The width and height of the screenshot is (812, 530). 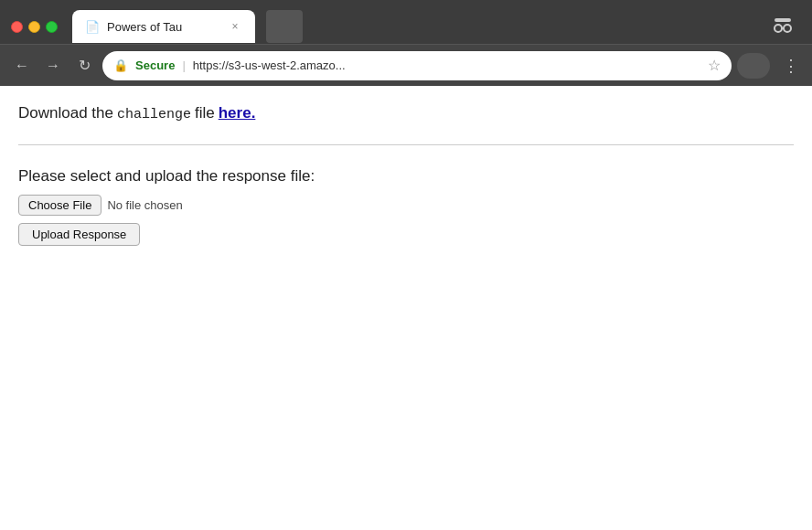 I want to click on upload-prompt-label: Please select and upload the response fi…, so click(x=406, y=176).